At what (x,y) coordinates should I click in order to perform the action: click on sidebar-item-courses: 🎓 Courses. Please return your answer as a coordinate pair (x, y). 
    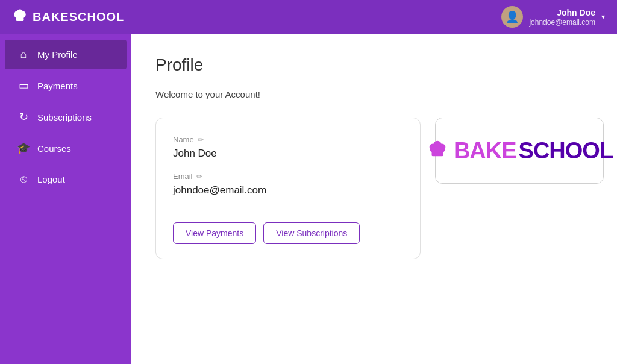
    Looking at the image, I should click on (66, 148).